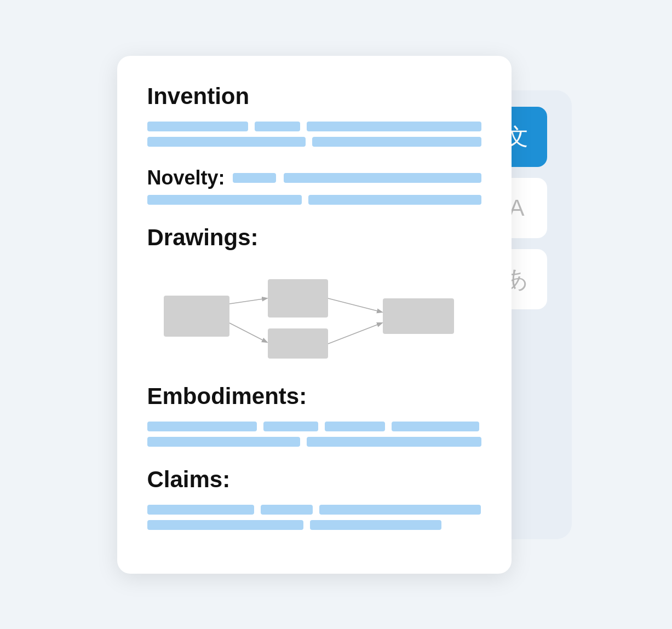 This screenshot has height=629, width=672. Describe the element at coordinates (314, 96) in the screenshot. I see `invention-title: Invention` at that location.